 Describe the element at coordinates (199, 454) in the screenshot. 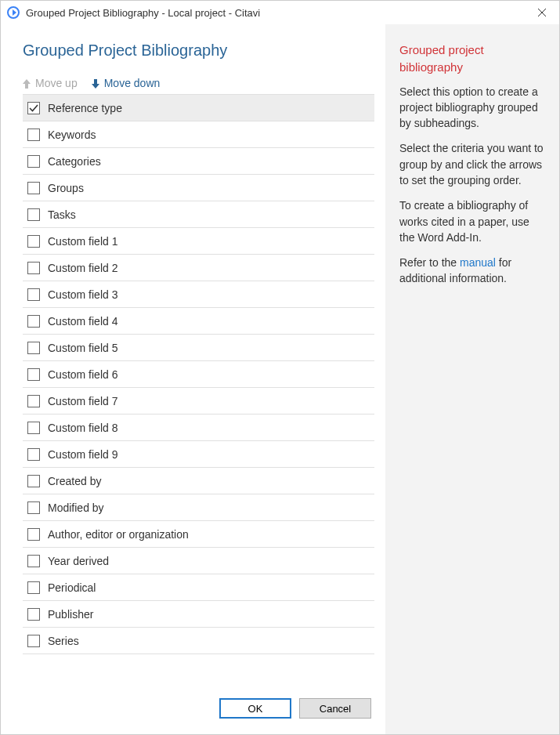

I see `list-item: Custom field 9` at that location.